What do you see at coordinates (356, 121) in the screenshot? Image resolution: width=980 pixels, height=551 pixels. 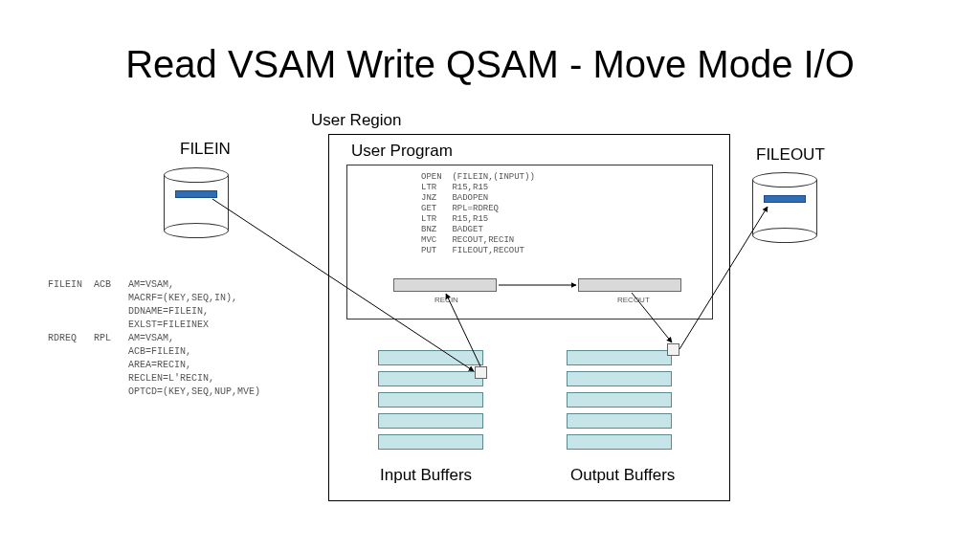 I see `user-region-label: User Region` at bounding box center [356, 121].